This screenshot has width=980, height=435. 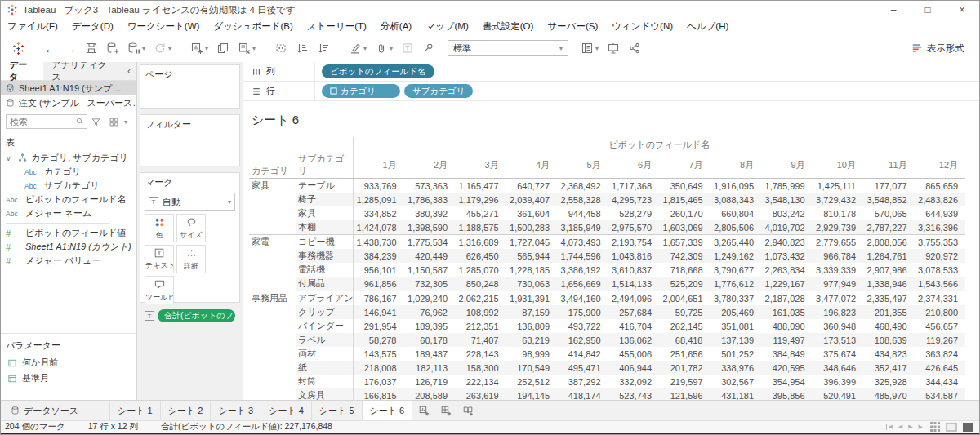 What do you see at coordinates (787, 186) in the screenshot?
I see `value-cell: 1,785,999` at bounding box center [787, 186].